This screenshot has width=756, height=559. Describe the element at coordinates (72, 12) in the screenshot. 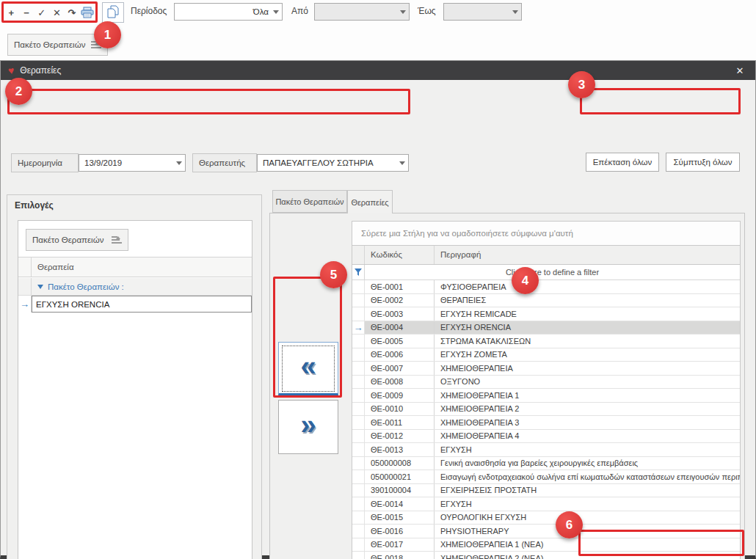

I see `redo-icon: ↷` at that location.